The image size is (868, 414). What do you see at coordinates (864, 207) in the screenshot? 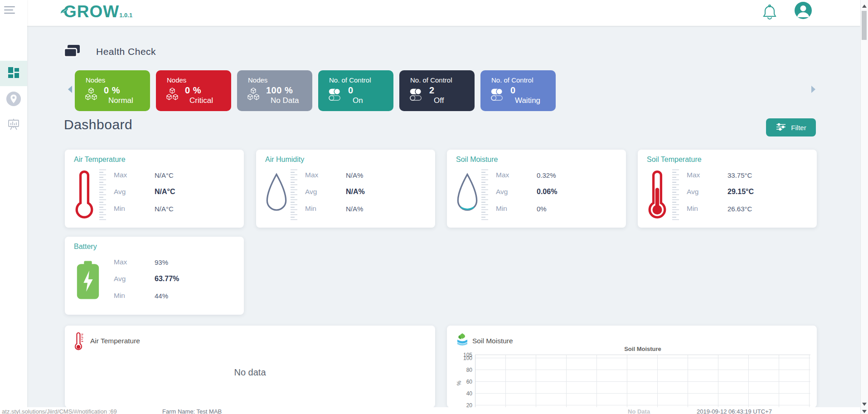
I see `vertical-scrollbar` at bounding box center [864, 207].